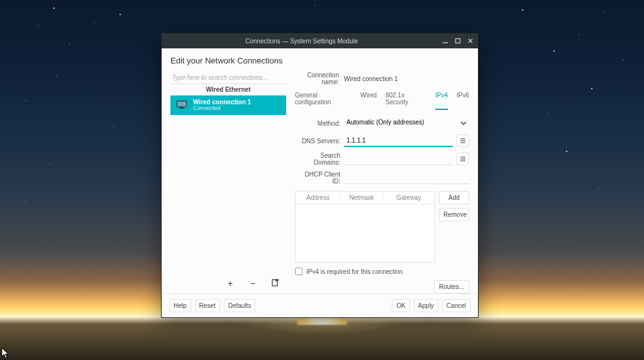  I want to click on tab-wired: Wired, so click(369, 101).